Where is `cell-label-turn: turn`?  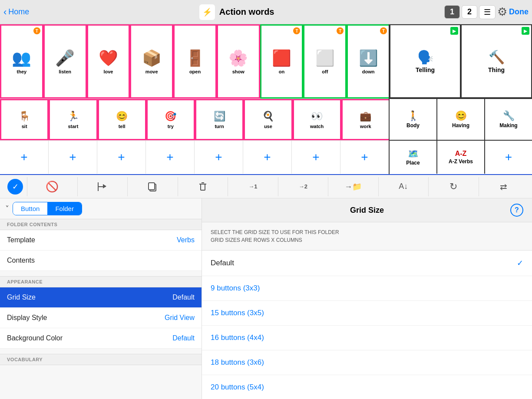
cell-label-turn: turn is located at coordinates (219, 126).